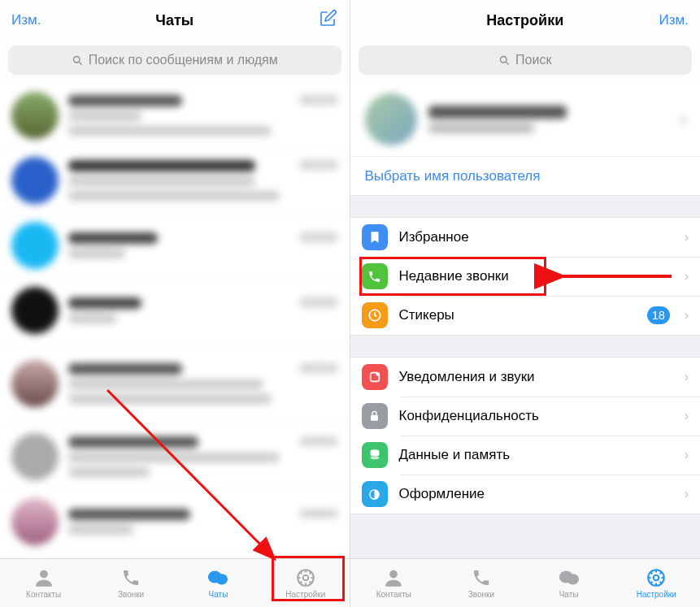  I want to click on settings-header: Настройки Изм., so click(525, 20).